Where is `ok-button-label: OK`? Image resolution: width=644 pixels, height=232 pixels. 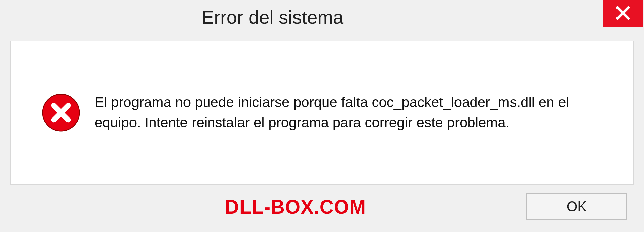 ok-button-label: OK is located at coordinates (577, 207).